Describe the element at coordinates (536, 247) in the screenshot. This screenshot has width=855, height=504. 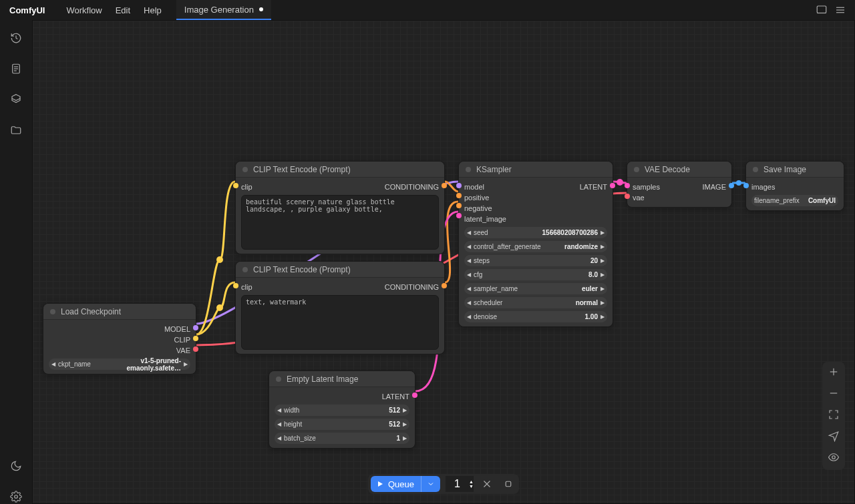
I see `param-control-after-generate: ◀control_after_generaterandomize▶` at that location.